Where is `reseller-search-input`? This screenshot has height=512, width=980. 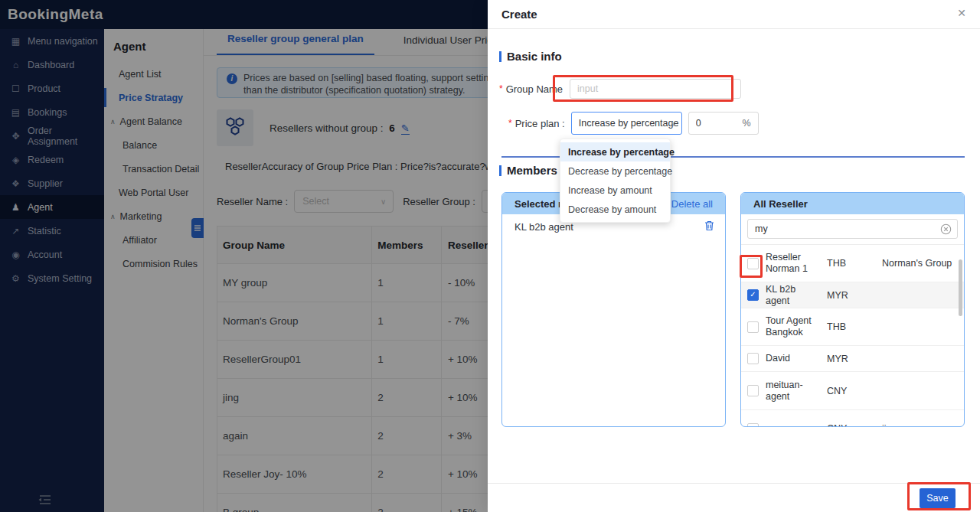 reseller-search-input is located at coordinates (836, 229).